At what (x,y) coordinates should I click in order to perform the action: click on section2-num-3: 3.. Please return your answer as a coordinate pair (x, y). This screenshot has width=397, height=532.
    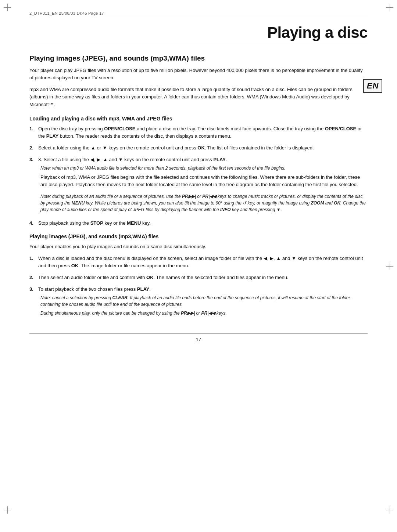
    Looking at the image, I should click on (34, 289).